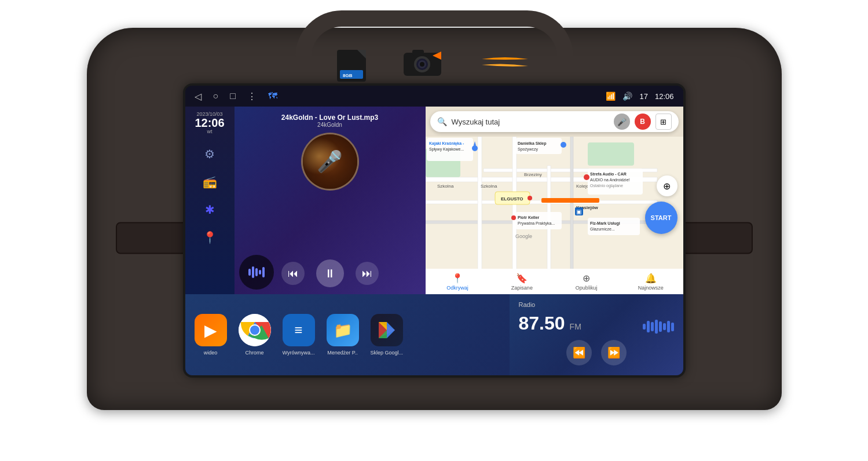  What do you see at coordinates (210, 237) in the screenshot?
I see `location-button: 📍` at bounding box center [210, 237].